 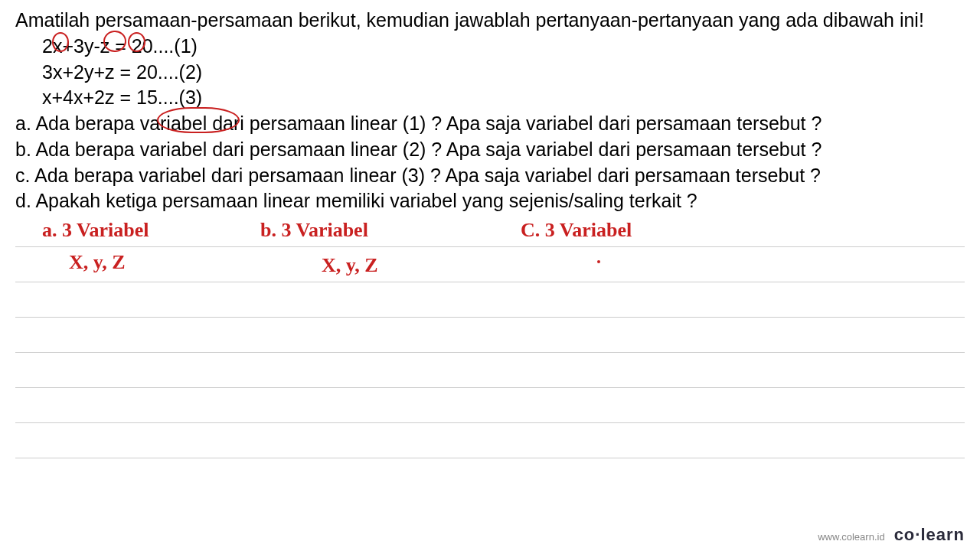 What do you see at coordinates (490, 72) in the screenshot?
I see `equations-block: 2x+3y-z = 20....(1) 3x+2y+z = 20....(2) …` at bounding box center [490, 72].